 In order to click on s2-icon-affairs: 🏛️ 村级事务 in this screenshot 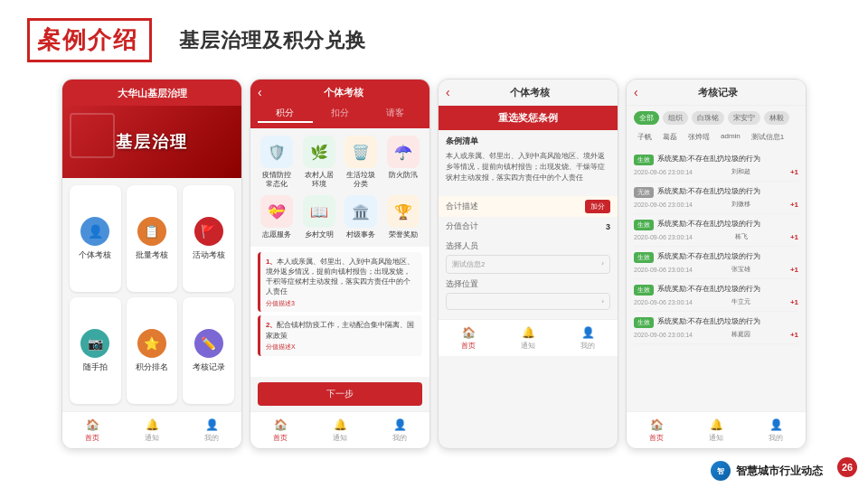, I will do `click(362, 217)`.